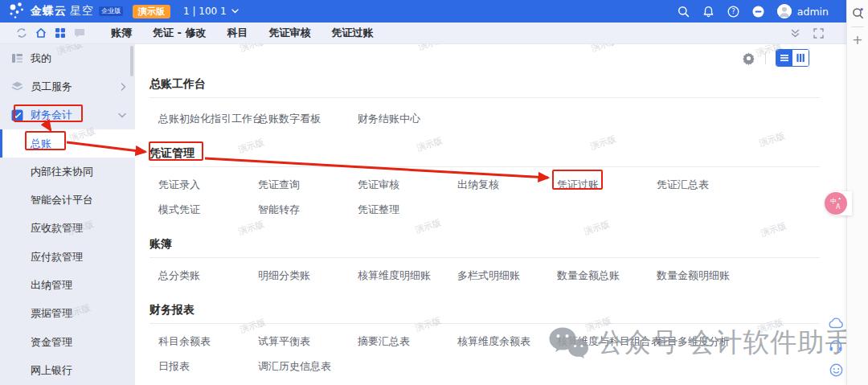 This screenshot has height=385, width=868. Describe the element at coordinates (749, 58) in the screenshot. I see `settings-gear-icon` at that location.